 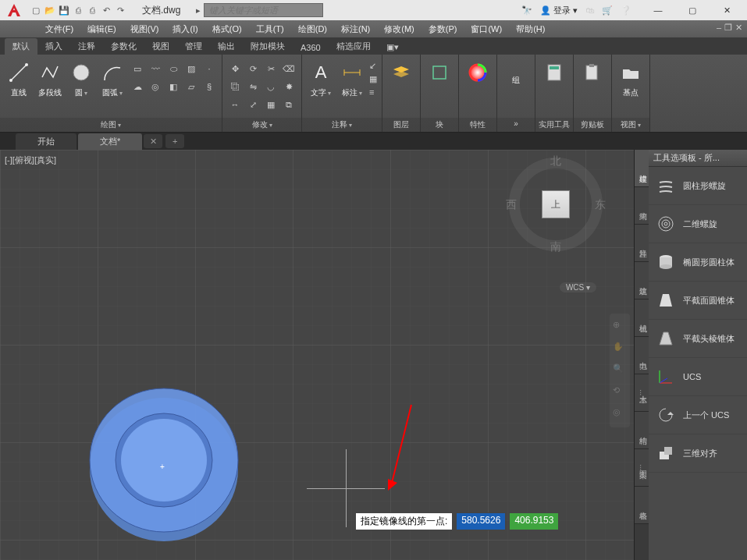 What do you see at coordinates (14, 10) in the screenshot?
I see `app-logo` at bounding box center [14, 10].